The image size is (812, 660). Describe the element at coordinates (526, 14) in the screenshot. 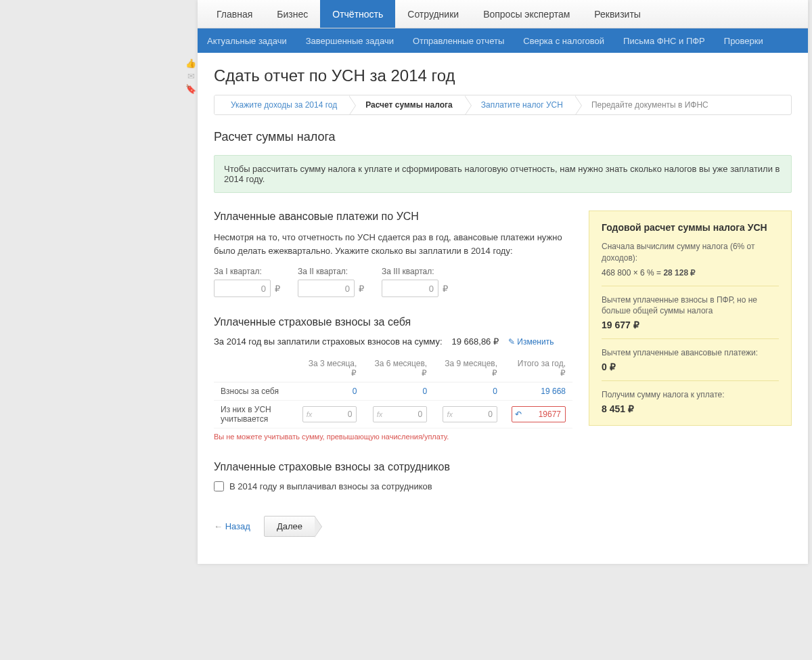

I see `nav-experts: Вопросы экспертам` at that location.